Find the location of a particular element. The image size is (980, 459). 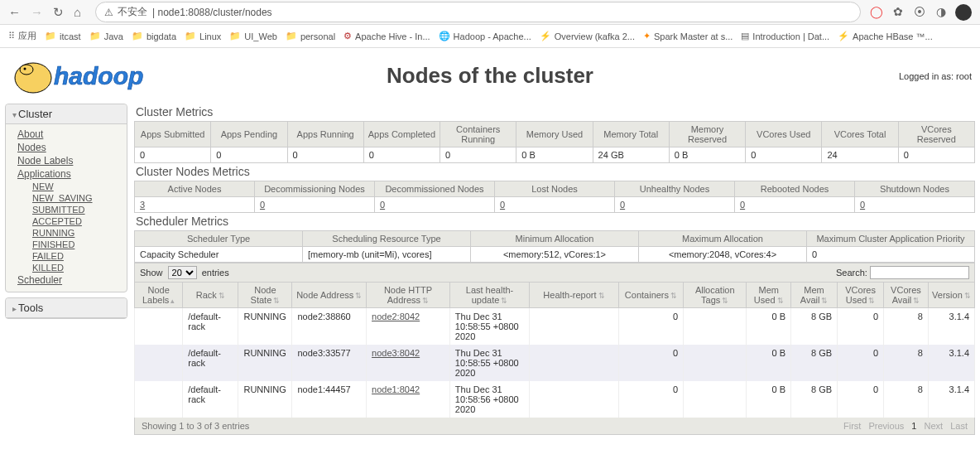

sidebar-link-app-failed: FAILED is located at coordinates (76, 256).